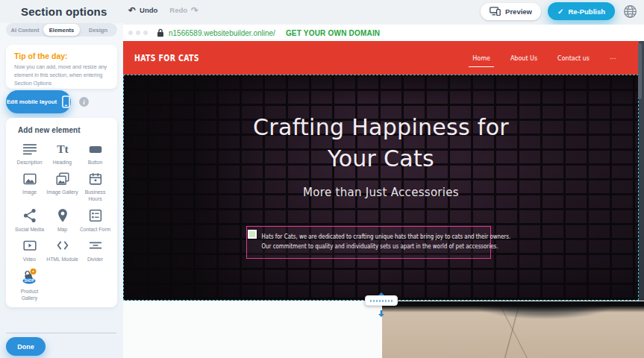  I want to click on nav-label: About Us, so click(524, 58).